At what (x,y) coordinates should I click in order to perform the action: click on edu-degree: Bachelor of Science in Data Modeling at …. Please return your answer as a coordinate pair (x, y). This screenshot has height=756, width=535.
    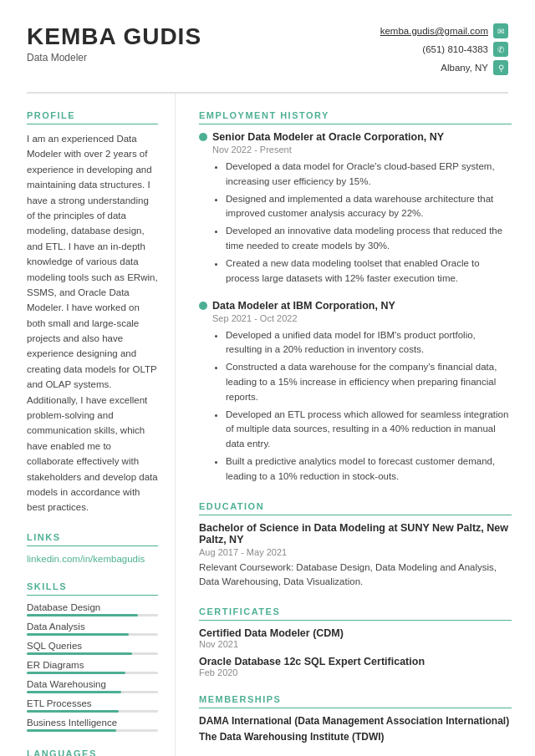
    Looking at the image, I should click on (355, 534).